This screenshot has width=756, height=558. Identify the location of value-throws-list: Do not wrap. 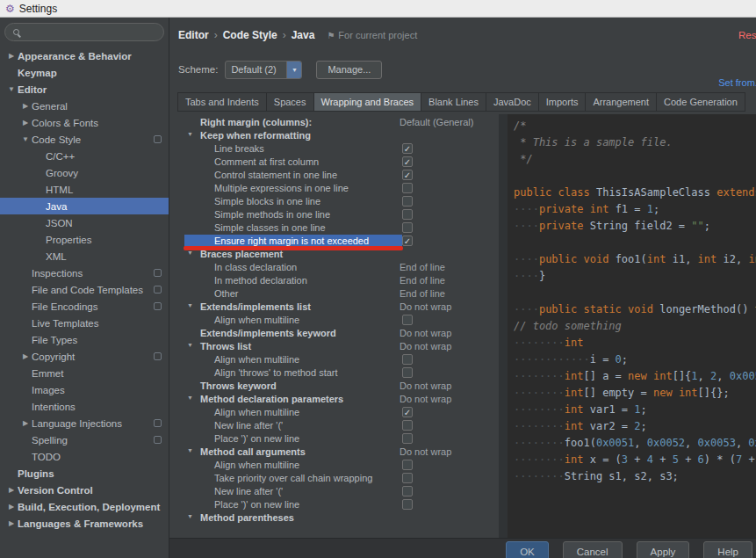
(425, 346).